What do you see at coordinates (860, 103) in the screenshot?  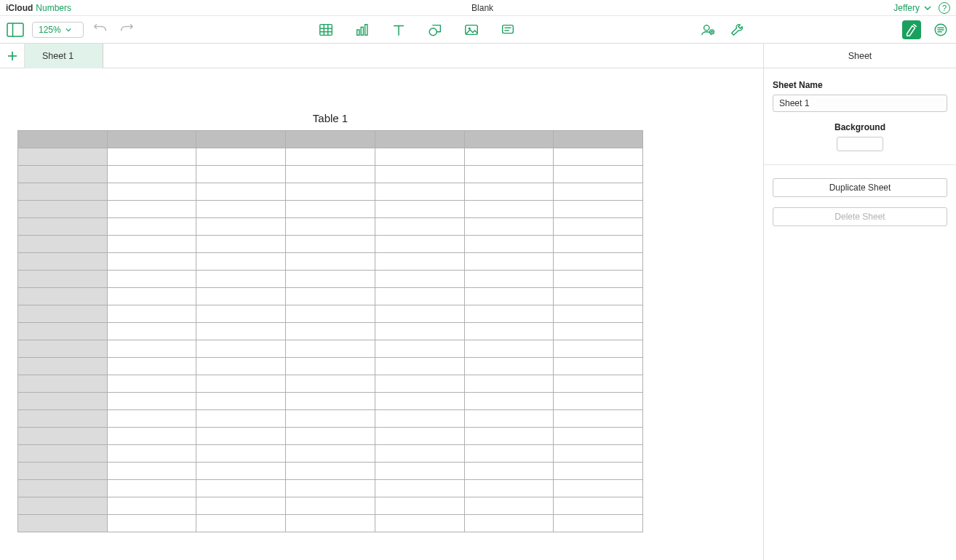 I see `sheet-name-input` at bounding box center [860, 103].